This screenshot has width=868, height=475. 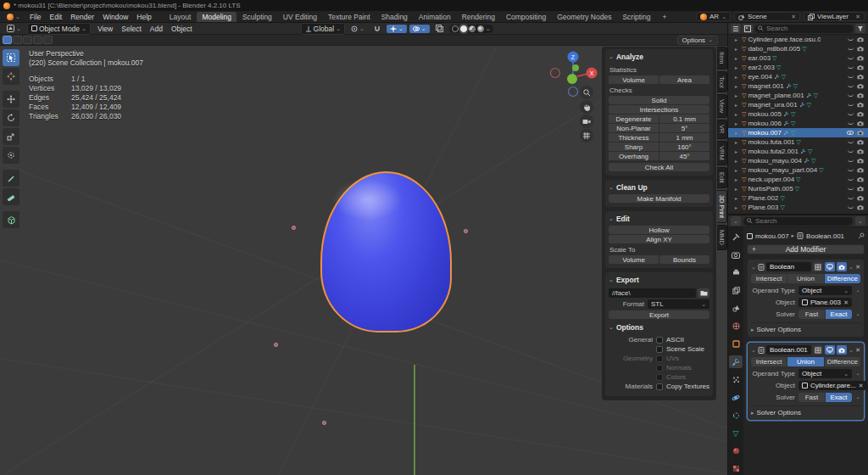 I want to click on editor-type-button: ⌄, so click(x=14, y=29).